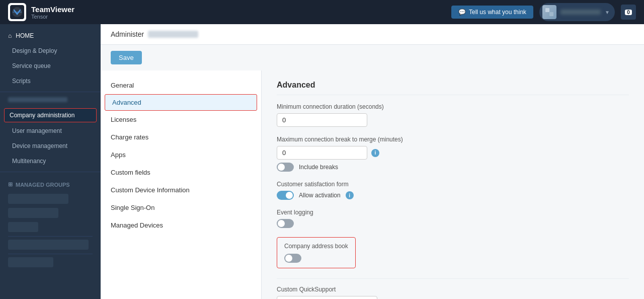  Describe the element at coordinates (181, 172) in the screenshot. I see `left-menu-item-custom-fields: Custom fields` at that location.